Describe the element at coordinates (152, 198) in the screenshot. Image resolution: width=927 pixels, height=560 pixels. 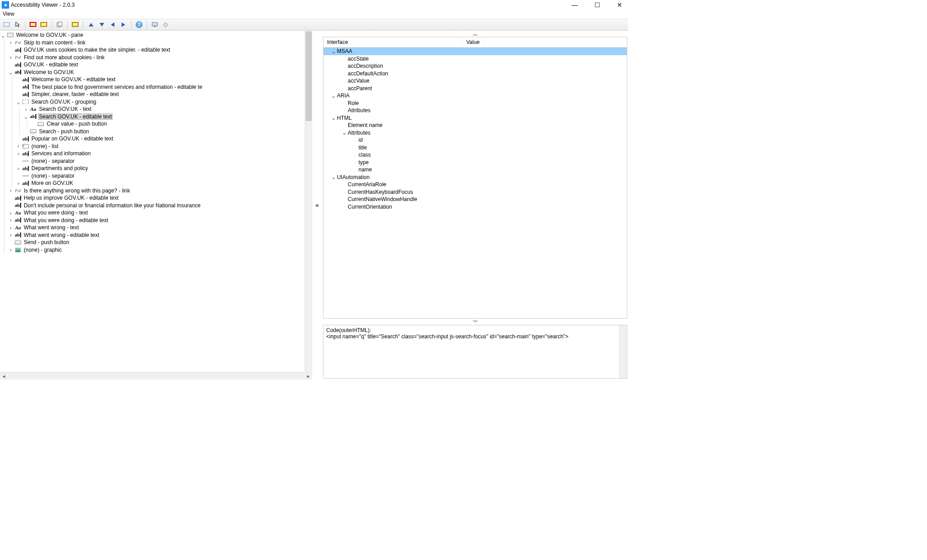
I see `tree-item: abHelp us improve GOV.UK - editable text` at that location.